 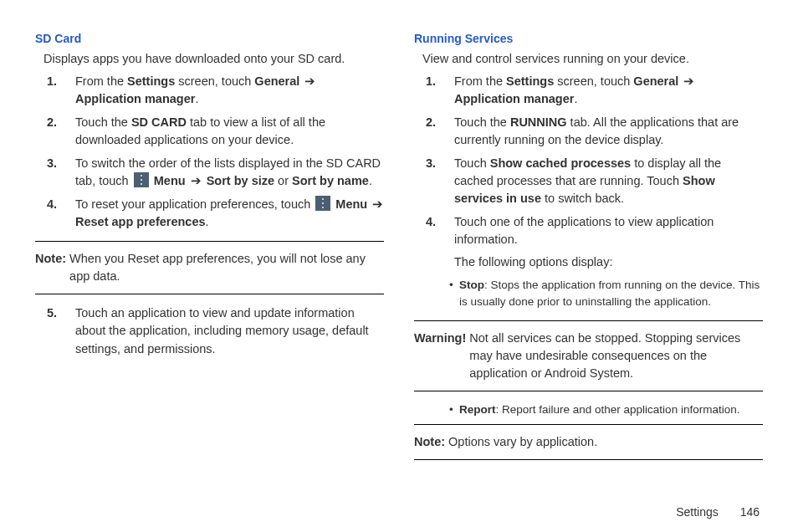 I want to click on sd-intro: Displays apps you have downloaded onto y…, so click(x=214, y=59).